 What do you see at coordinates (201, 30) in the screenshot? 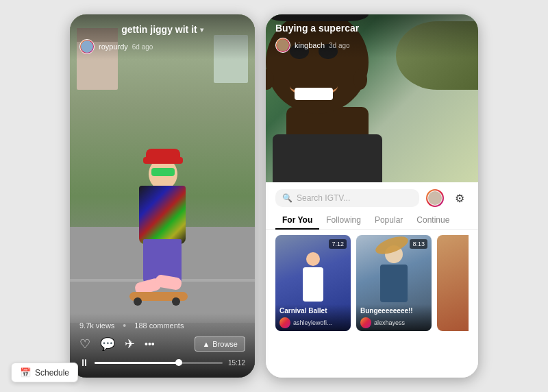
I see `title-chevron-icon: ▾` at bounding box center [201, 30].